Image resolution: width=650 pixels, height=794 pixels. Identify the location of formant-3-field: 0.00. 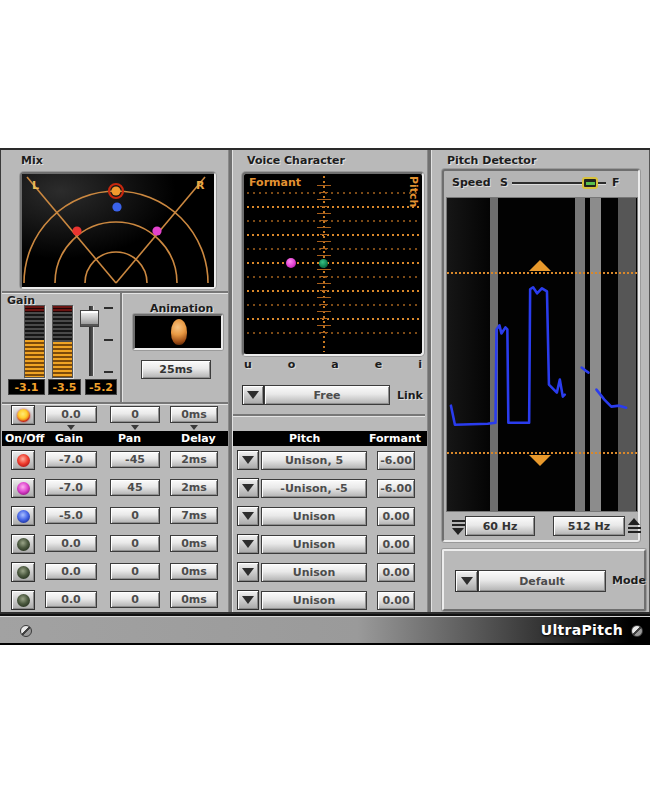
(396, 516).